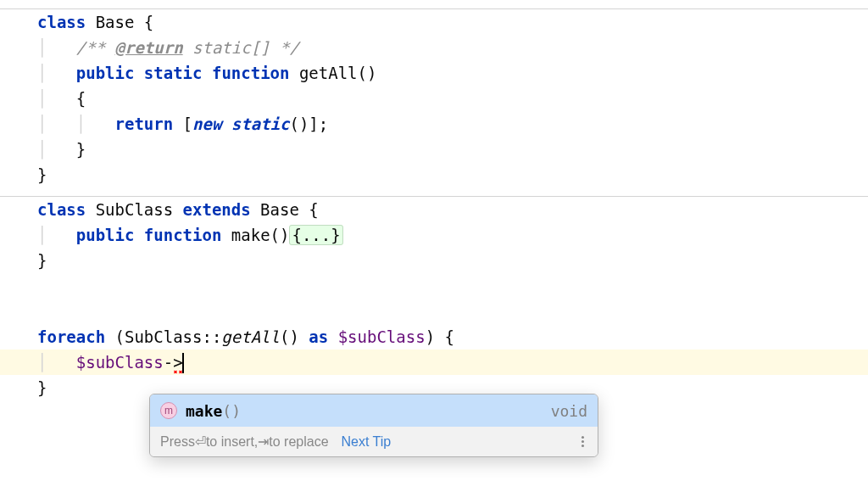 This screenshot has width=868, height=481. What do you see at coordinates (149, 48) in the screenshot?
I see `doc-tag-return: @return` at bounding box center [149, 48].